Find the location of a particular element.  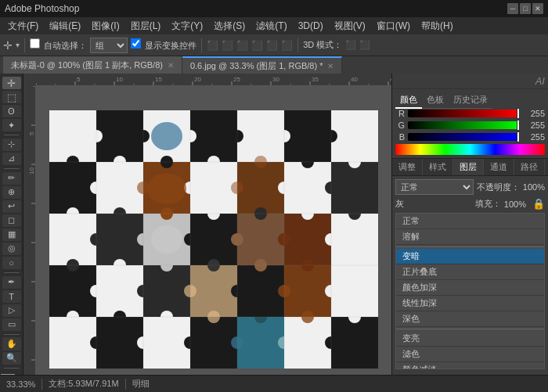

svg-text: 30 is located at coordinates (276, 80).